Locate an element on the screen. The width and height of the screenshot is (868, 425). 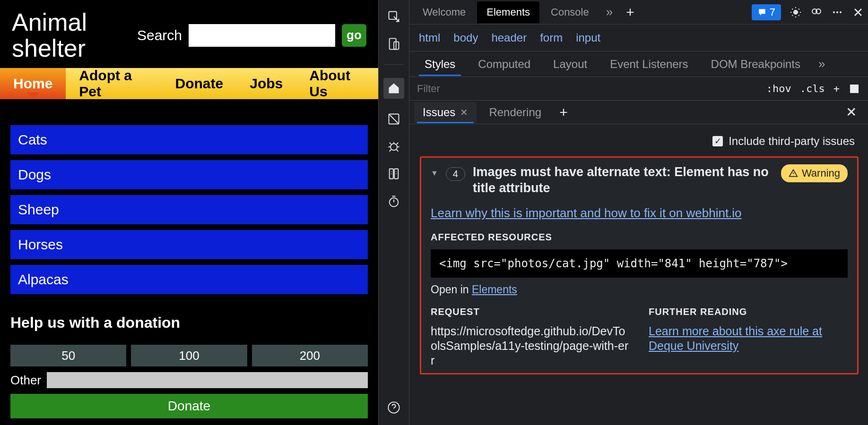
nav-jobs: Jobs is located at coordinates (266, 84).